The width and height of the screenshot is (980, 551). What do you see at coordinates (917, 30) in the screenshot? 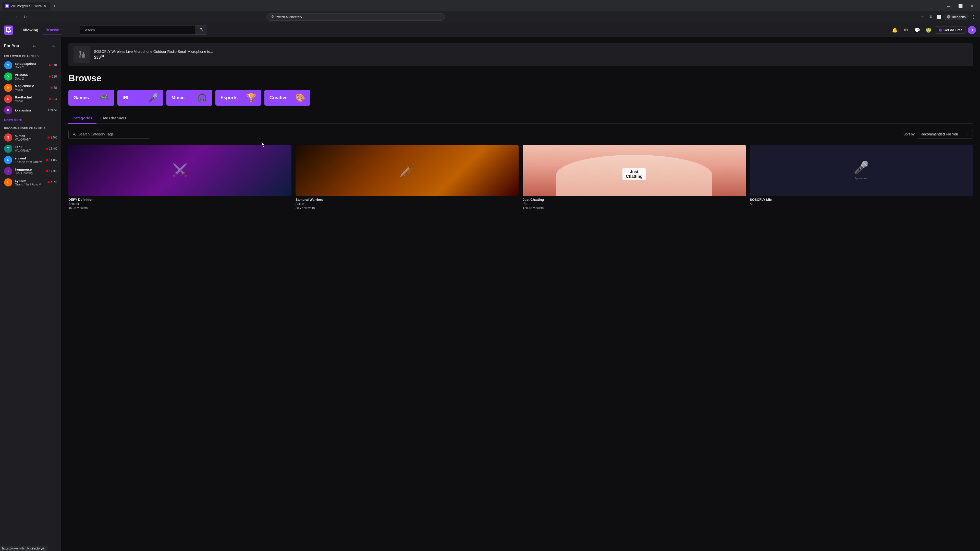
I see `activity-button: 💬` at bounding box center [917, 30].